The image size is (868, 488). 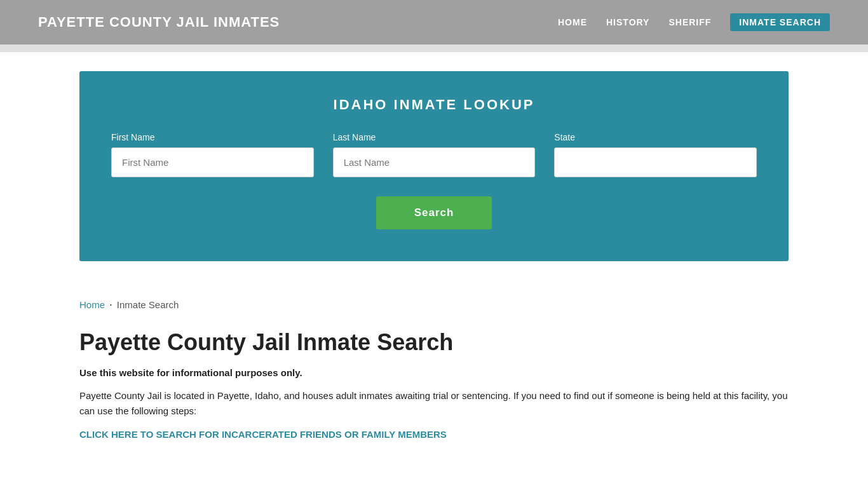 What do you see at coordinates (434, 403) in the screenshot?
I see `info-paragraph: Payette County Jail is located in Payett…` at bounding box center [434, 403].